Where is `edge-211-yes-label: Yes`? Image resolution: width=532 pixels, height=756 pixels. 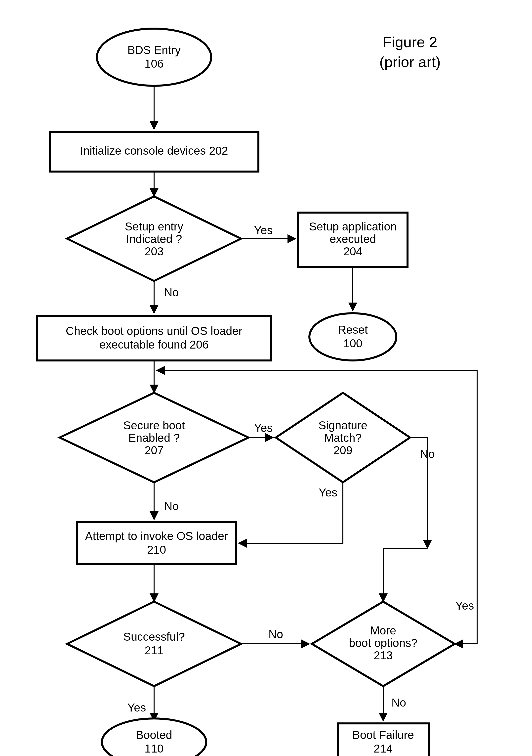
edge-211-yes-label: Yes is located at coordinates (136, 707).